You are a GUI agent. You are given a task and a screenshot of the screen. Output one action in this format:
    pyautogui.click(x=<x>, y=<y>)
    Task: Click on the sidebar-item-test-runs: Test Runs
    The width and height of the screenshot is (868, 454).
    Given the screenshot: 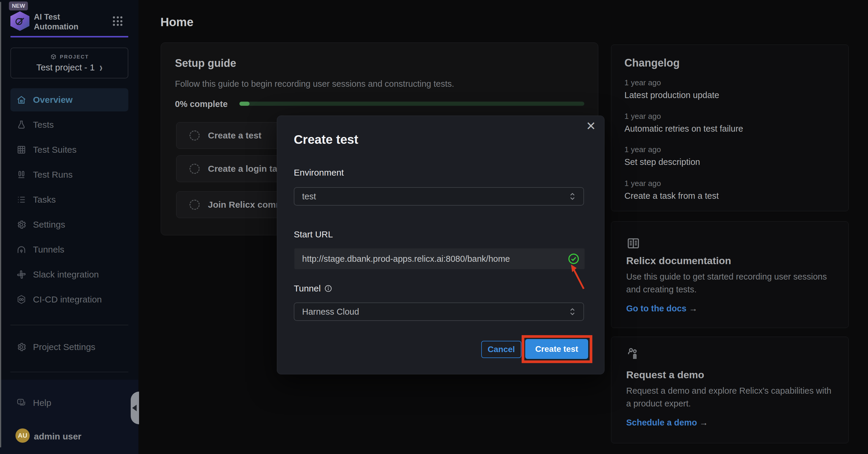 What is the action you would take?
    pyautogui.click(x=69, y=175)
    